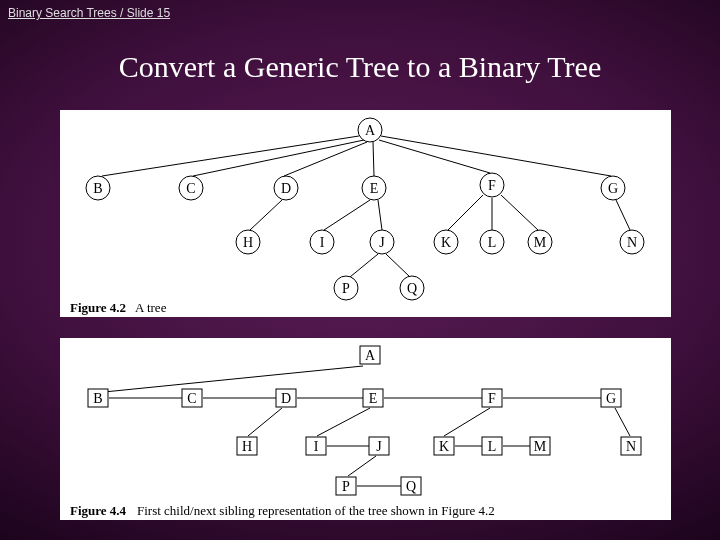 The image size is (720, 540). What do you see at coordinates (346, 288) in the screenshot?
I see `node-p: P` at bounding box center [346, 288].